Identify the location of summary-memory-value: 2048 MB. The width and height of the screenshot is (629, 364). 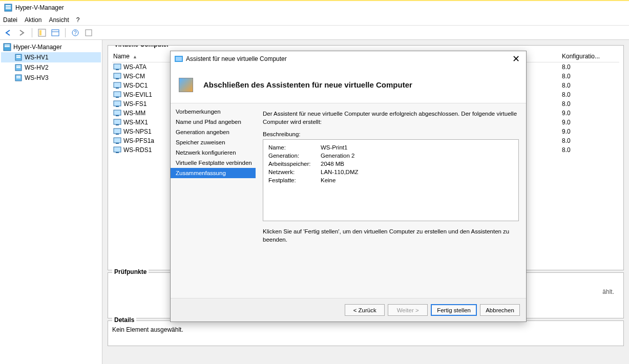
(340, 164).